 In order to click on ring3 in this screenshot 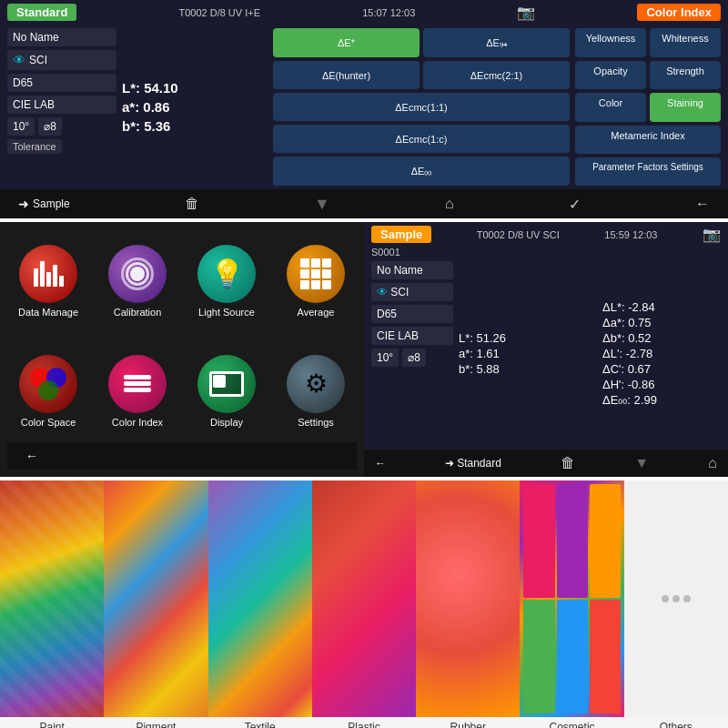, I will do `click(137, 274)`.